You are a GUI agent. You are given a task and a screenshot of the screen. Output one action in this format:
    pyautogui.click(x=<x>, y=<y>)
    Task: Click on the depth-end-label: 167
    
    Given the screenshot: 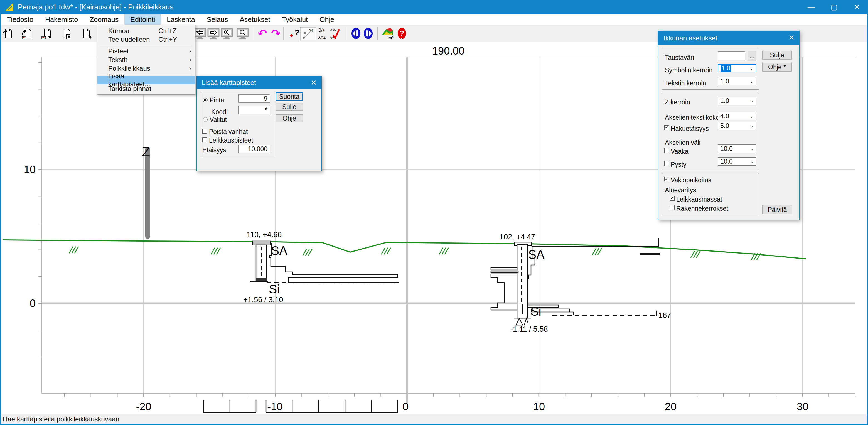 What is the action you would take?
    pyautogui.click(x=664, y=315)
    